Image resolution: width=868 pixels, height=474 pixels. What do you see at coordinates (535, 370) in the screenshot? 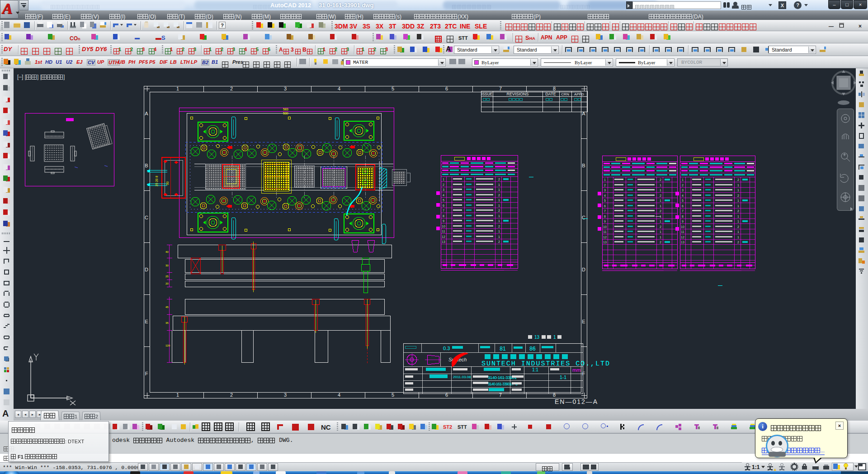
I see `svg-text: 1:1` at bounding box center [535, 370].